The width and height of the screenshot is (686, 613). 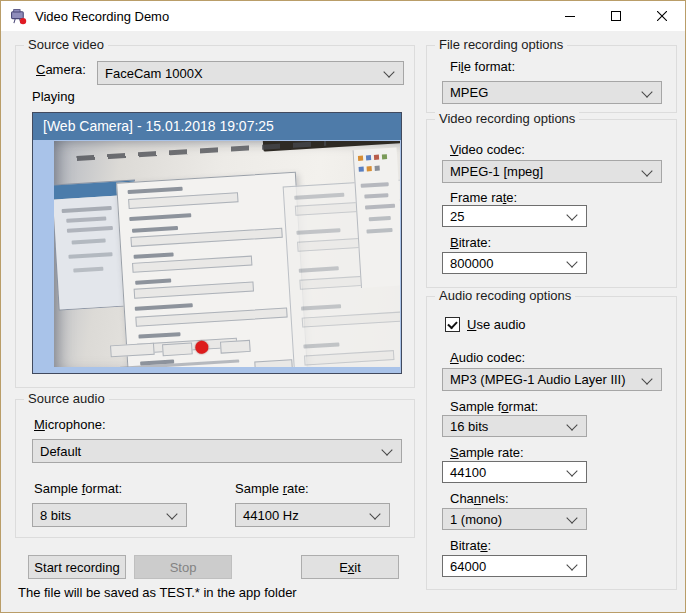 I want to click on sample-rate-label: Sample rate:, so click(x=272, y=488).